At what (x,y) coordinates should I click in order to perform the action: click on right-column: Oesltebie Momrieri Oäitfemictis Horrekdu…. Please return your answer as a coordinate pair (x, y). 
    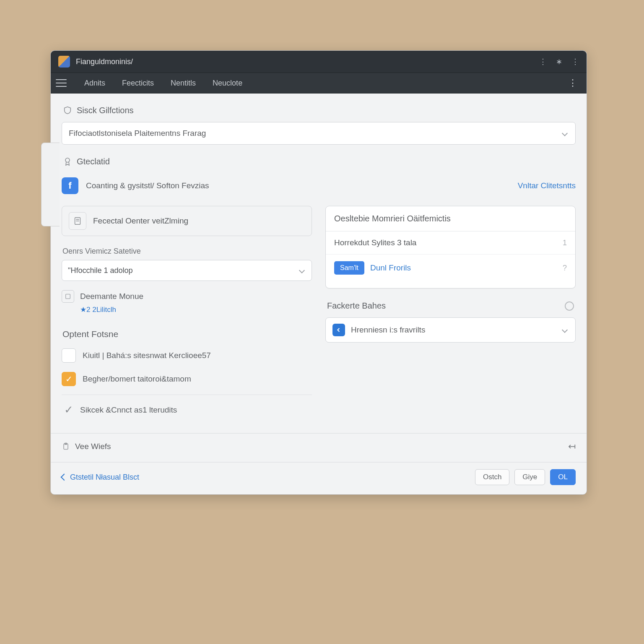
    Looking at the image, I should click on (450, 311).